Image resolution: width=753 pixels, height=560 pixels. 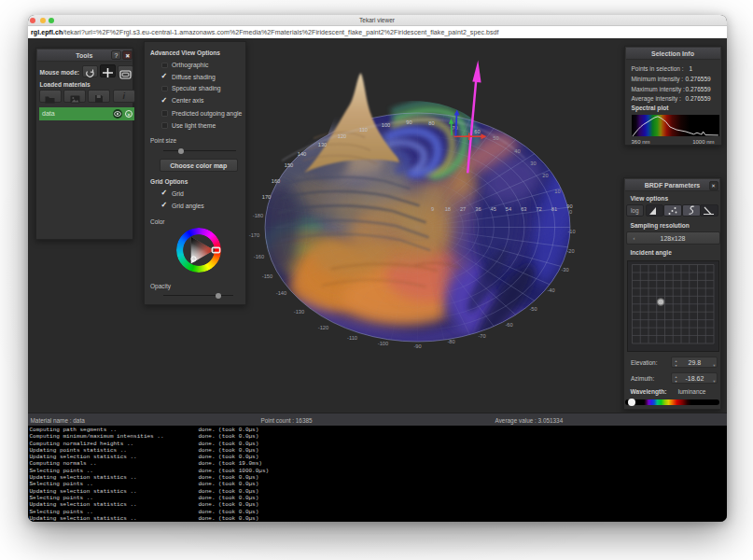 I want to click on svg-text: 10, so click(x=557, y=191).